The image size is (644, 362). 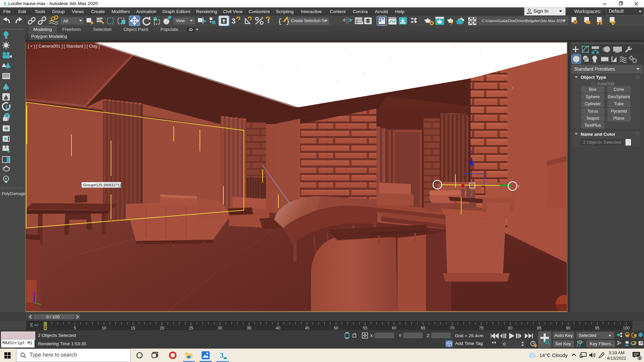 I want to click on svg-text: z, so click(x=471, y=151).